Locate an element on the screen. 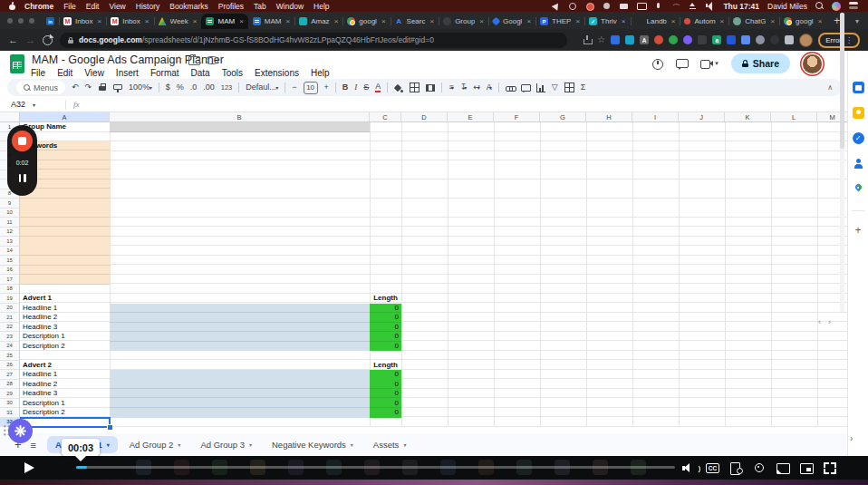 This screenshot has width=868, height=485. row-header: 11 is located at coordinates (10, 223).